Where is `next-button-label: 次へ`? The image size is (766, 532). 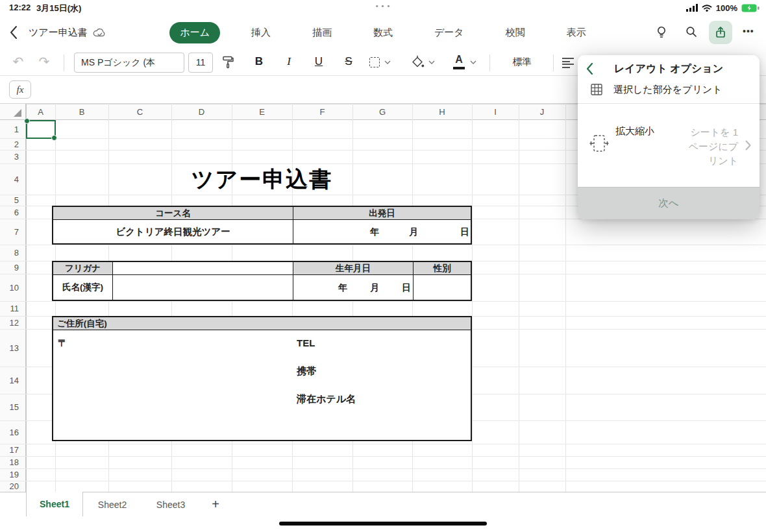 next-button-label: 次へ is located at coordinates (669, 204).